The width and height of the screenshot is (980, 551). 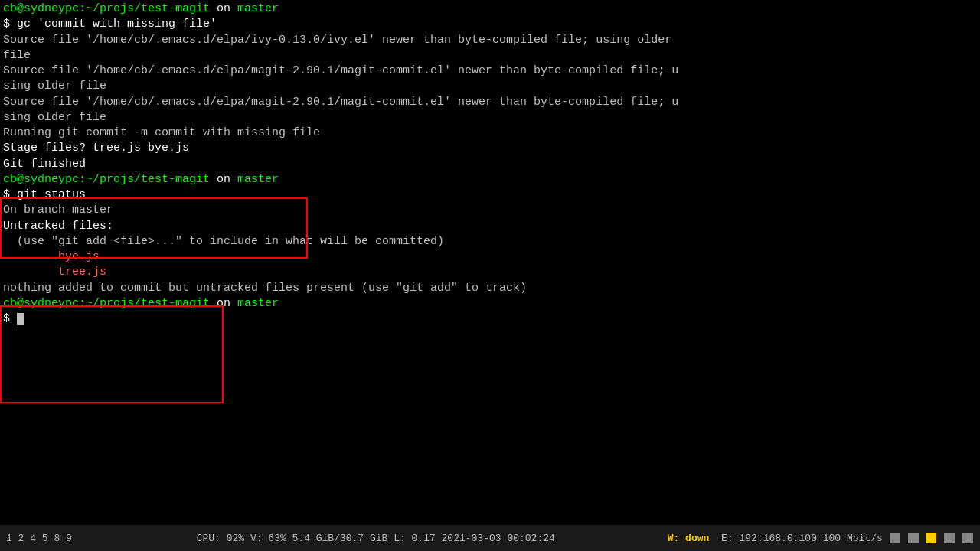 I want to click on terminal-line: nothing added to commit but untracked fi…, so click(x=490, y=289).